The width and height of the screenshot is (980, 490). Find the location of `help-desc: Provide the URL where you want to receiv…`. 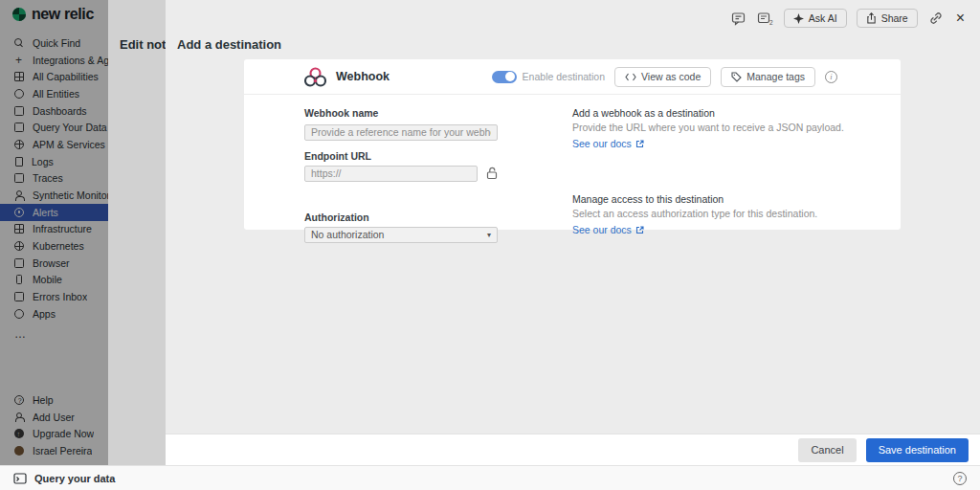

help-desc: Provide the URL where you want to receiv… is located at coordinates (722, 128).